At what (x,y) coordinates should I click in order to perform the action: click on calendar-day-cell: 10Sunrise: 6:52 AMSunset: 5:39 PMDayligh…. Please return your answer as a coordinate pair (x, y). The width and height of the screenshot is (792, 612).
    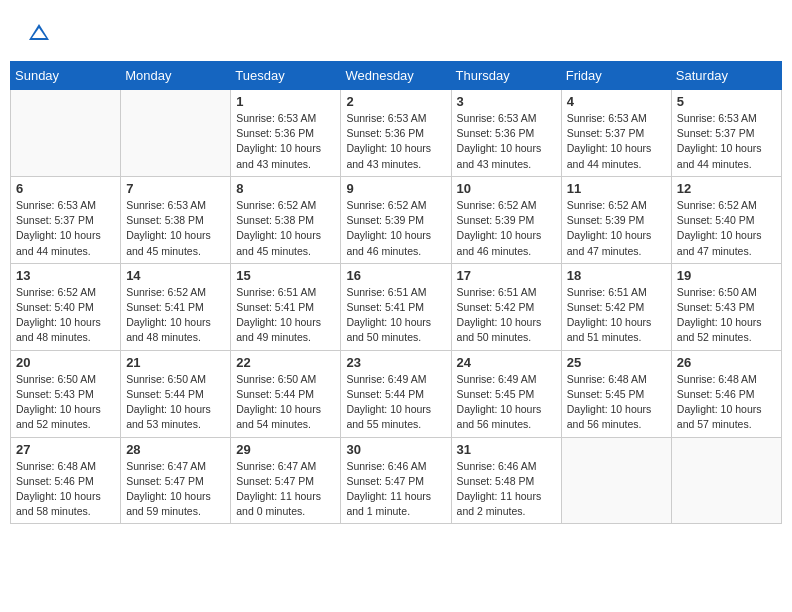
    Looking at the image, I should click on (506, 220).